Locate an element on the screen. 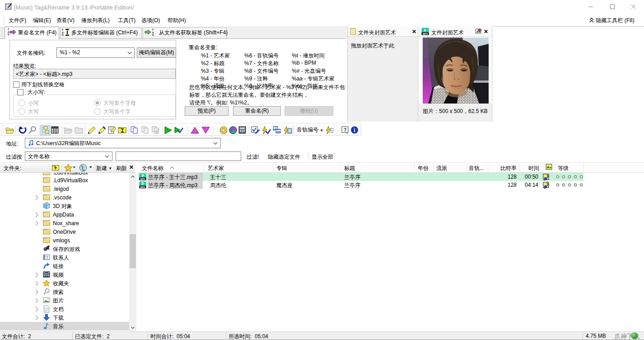  svg-text: 下载 is located at coordinates (58, 318).